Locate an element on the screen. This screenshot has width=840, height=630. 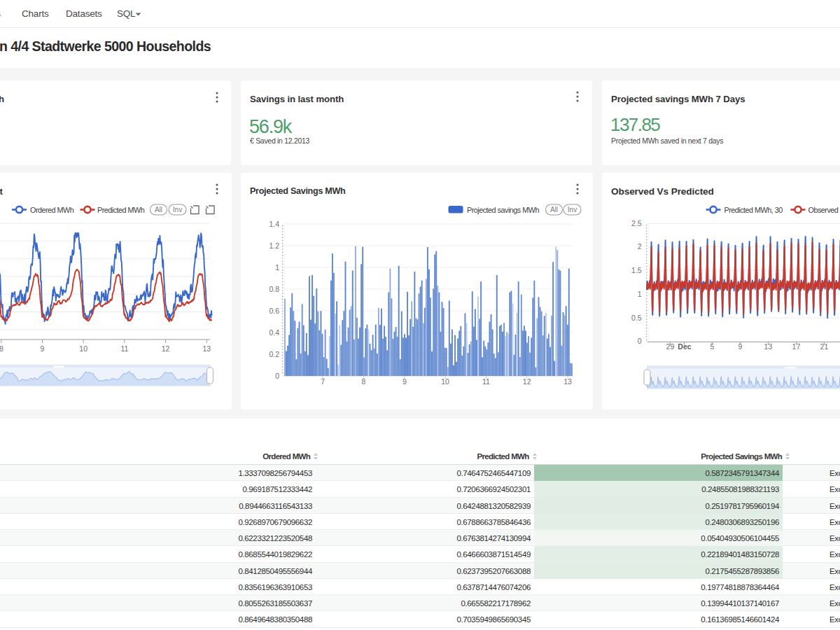
svg-text: 1.5 is located at coordinates (636, 270).